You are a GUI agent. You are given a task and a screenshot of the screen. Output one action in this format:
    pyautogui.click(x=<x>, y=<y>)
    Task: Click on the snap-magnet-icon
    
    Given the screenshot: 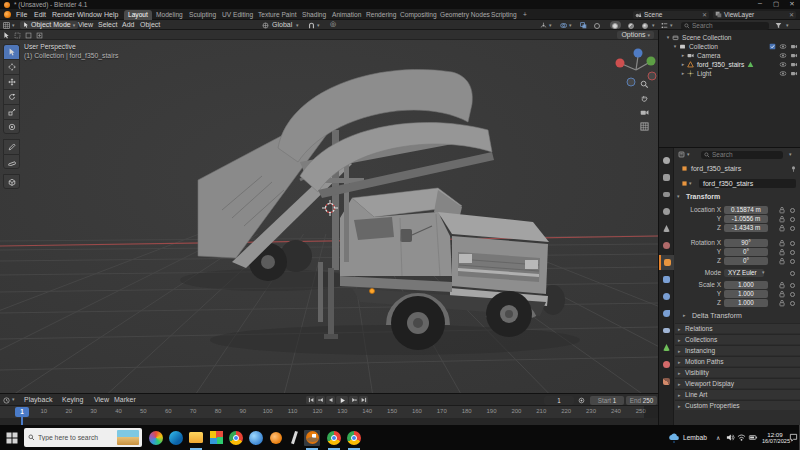 What is the action you would take?
    pyautogui.click(x=312, y=26)
    